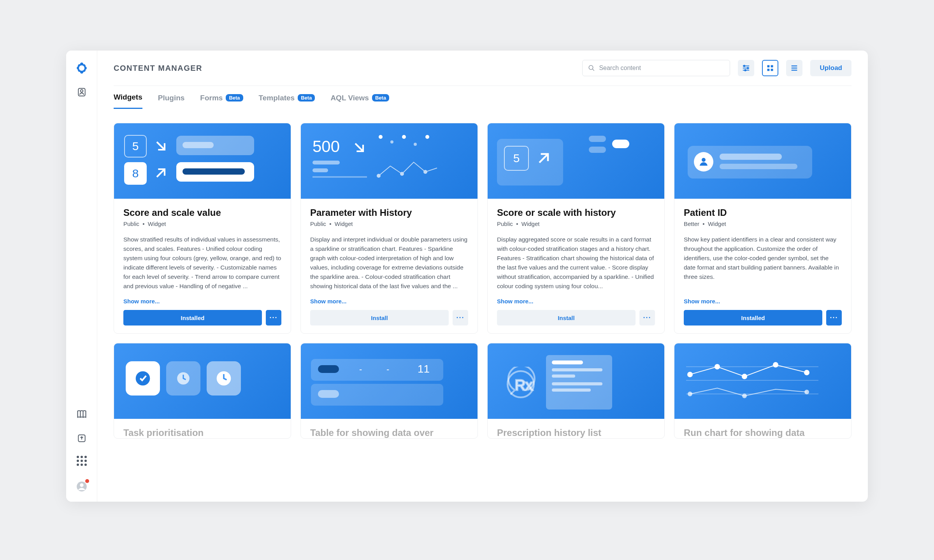  What do you see at coordinates (82, 92) in the screenshot?
I see `sidebar-user-icon` at bounding box center [82, 92].